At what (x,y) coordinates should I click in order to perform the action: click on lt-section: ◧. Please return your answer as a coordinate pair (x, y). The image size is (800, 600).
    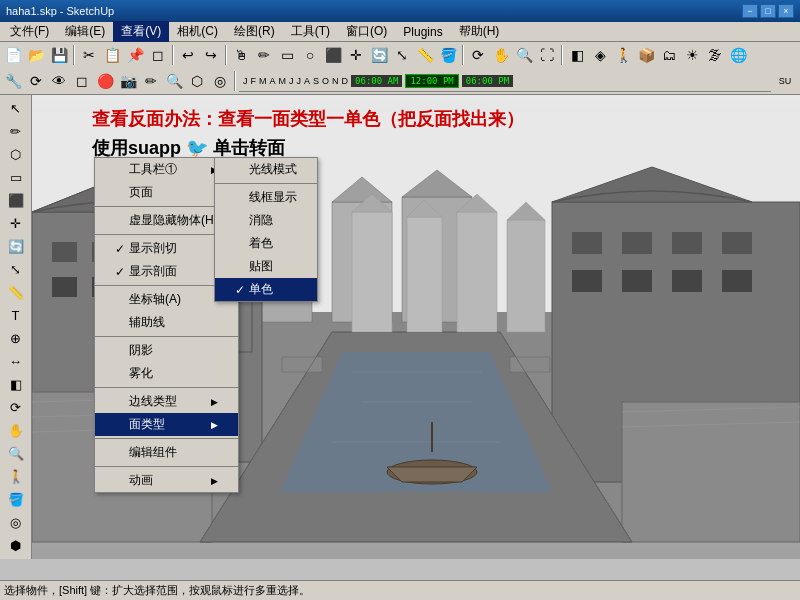
    Looking at the image, I should click on (16, 385).